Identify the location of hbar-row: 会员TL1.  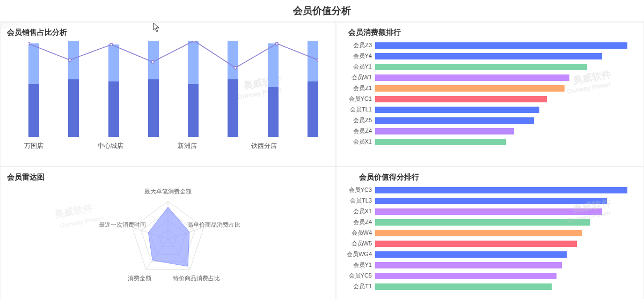
(487, 109).